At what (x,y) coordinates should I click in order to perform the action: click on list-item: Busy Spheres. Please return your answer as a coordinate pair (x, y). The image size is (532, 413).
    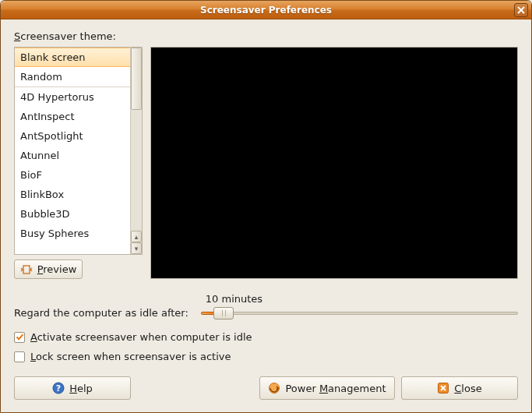
    Looking at the image, I should click on (72, 234).